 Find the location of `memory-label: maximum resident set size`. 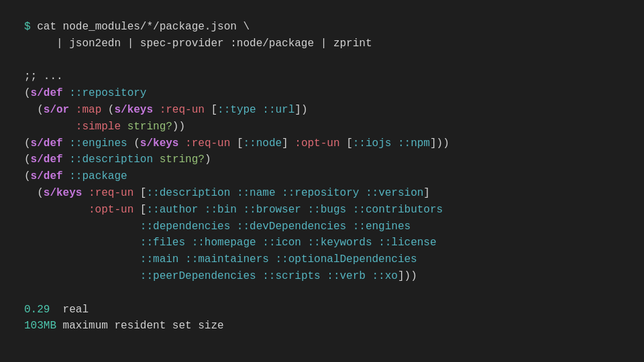

memory-label: maximum resident set size is located at coordinates (140, 326).